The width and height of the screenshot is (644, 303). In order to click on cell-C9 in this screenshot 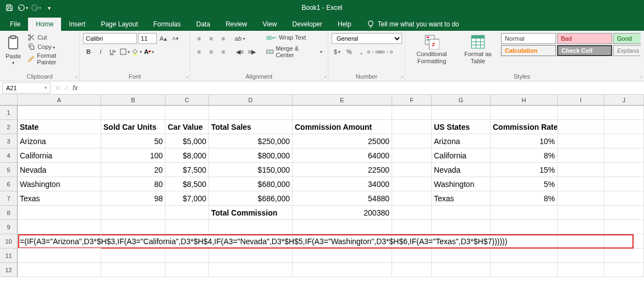, I will do `click(187, 227)`.